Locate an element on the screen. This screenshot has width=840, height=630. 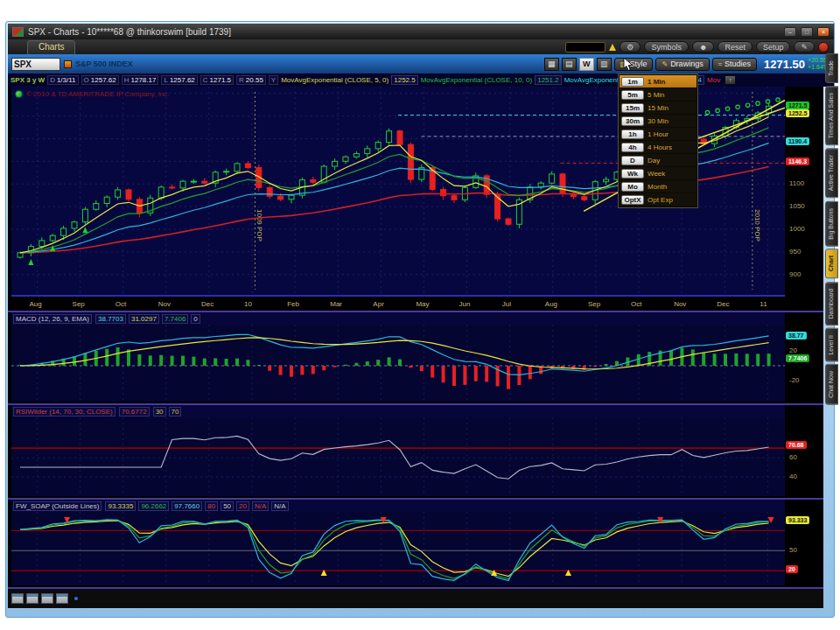
timeframe-button: W is located at coordinates (586, 65).